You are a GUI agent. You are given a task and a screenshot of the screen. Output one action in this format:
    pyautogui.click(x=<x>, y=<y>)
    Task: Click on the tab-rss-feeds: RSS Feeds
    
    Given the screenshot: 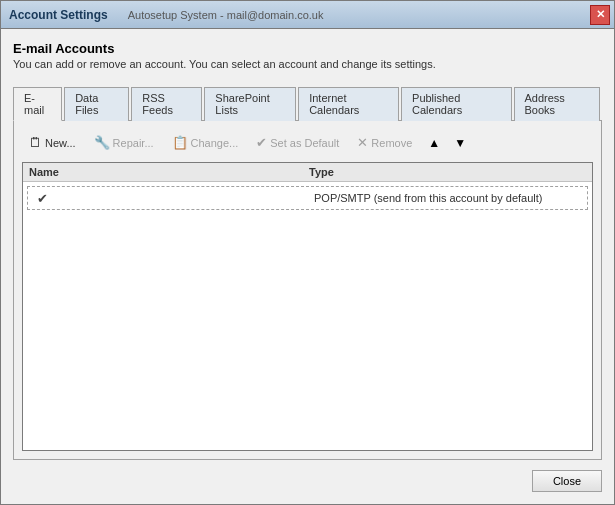 What is the action you would take?
    pyautogui.click(x=166, y=104)
    